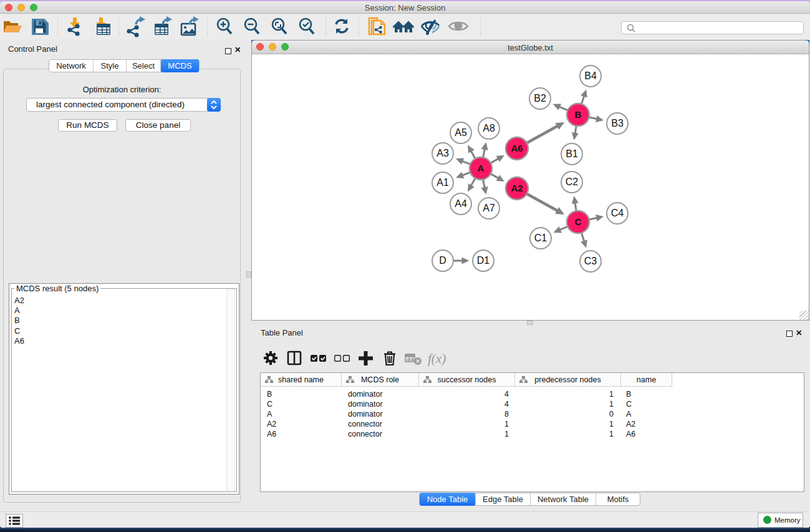 The image size is (810, 532). Describe the element at coordinates (481, 168) in the screenshot. I see `svg-text: A` at that location.